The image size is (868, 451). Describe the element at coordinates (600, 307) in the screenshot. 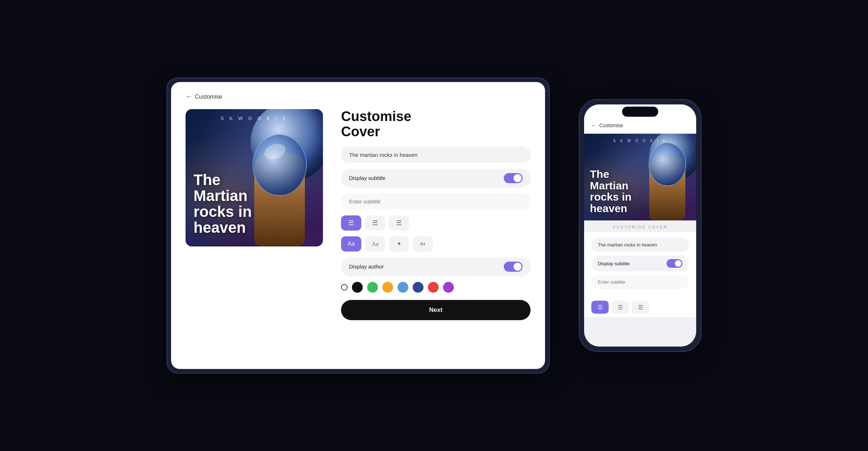

I see `phone-align-left-button: ☰` at that location.